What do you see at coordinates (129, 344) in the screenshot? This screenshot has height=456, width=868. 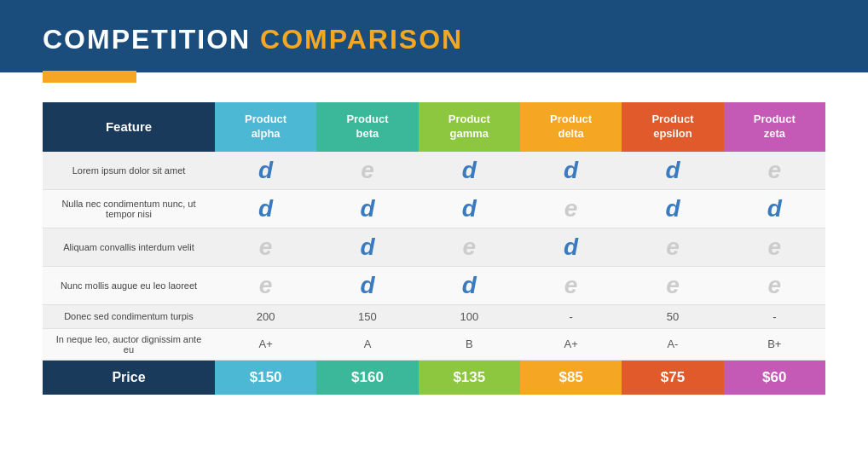 I see `feature-cell: In neque leo, auctor dignissim ante eu` at bounding box center [129, 344].